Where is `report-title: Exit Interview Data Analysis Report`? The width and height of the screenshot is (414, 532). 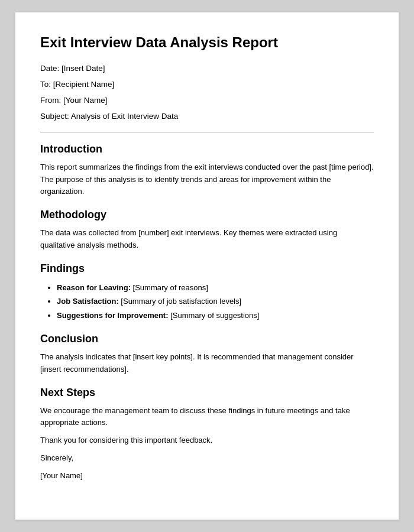
report-title: Exit Interview Data Analysis Report is located at coordinates (207, 43).